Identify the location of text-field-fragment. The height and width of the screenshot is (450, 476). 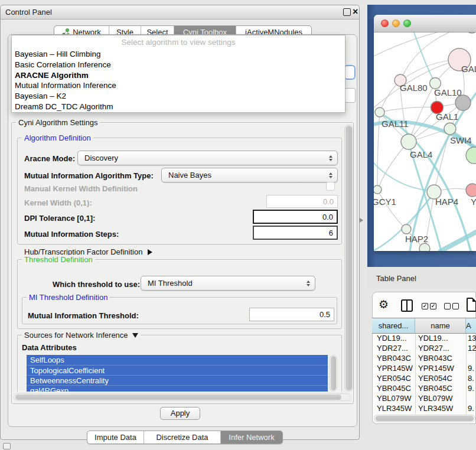
(350, 96).